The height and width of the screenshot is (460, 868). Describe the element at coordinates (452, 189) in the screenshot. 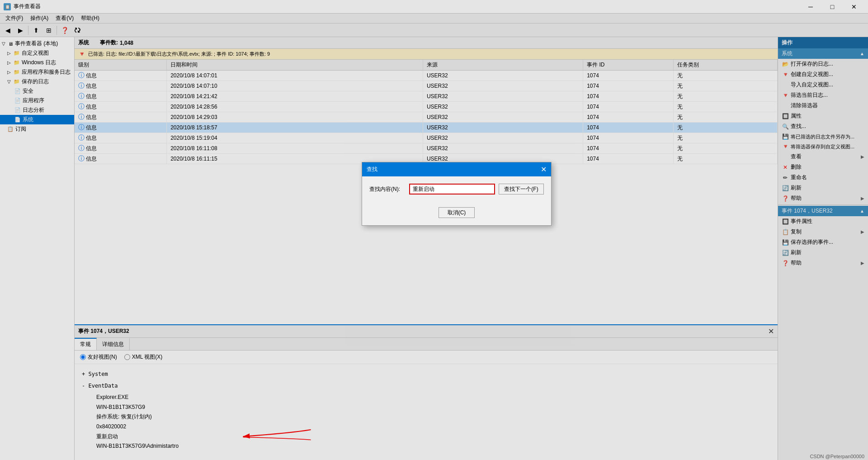

I see `find-input` at that location.